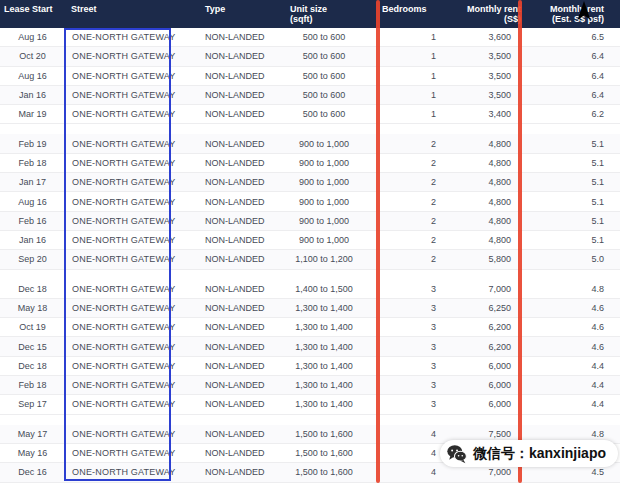 Image resolution: width=620 pixels, height=483 pixels. Describe the element at coordinates (310, 96) in the screenshot. I see `table-row: Jan 16ONE-NORTH GATEWAYNON-LANDED500 to …` at that location.